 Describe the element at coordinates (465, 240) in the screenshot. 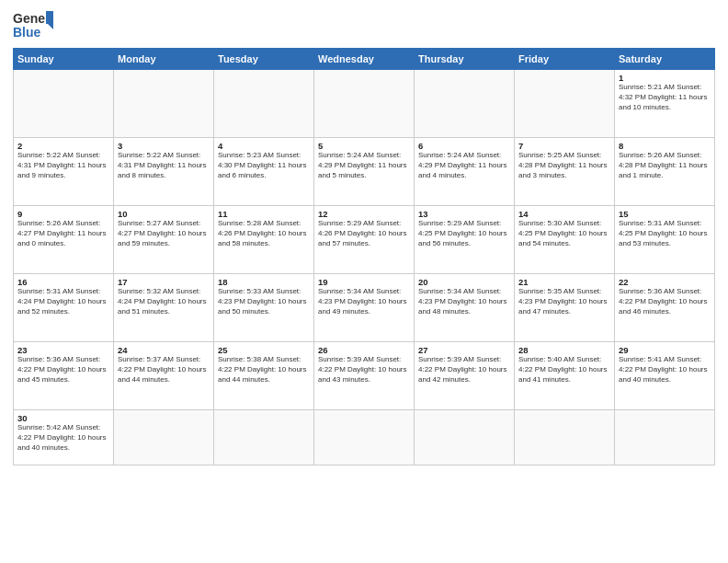

I see `day-cell: 13Sunrise: 5:29 AM Sunset: 4:25 PM Dayli…` at that location.